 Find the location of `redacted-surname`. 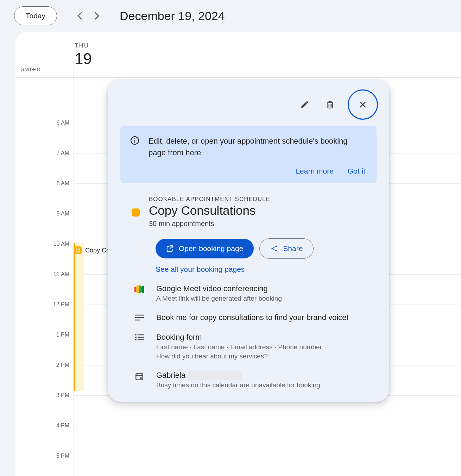

redacted-surname is located at coordinates (215, 376).